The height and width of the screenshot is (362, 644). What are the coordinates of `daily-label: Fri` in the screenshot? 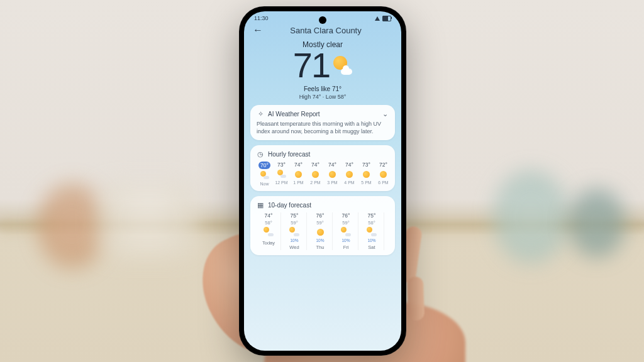 It's located at (346, 248).